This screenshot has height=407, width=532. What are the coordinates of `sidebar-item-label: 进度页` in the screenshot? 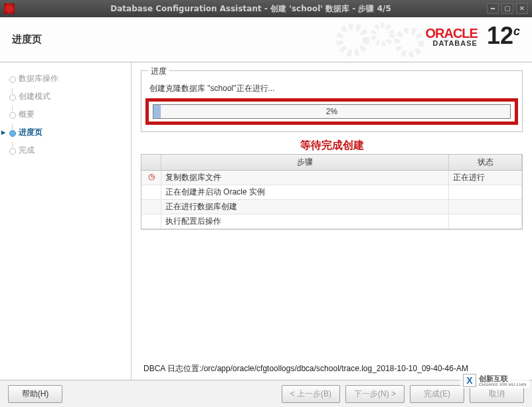 It's located at (31, 133).